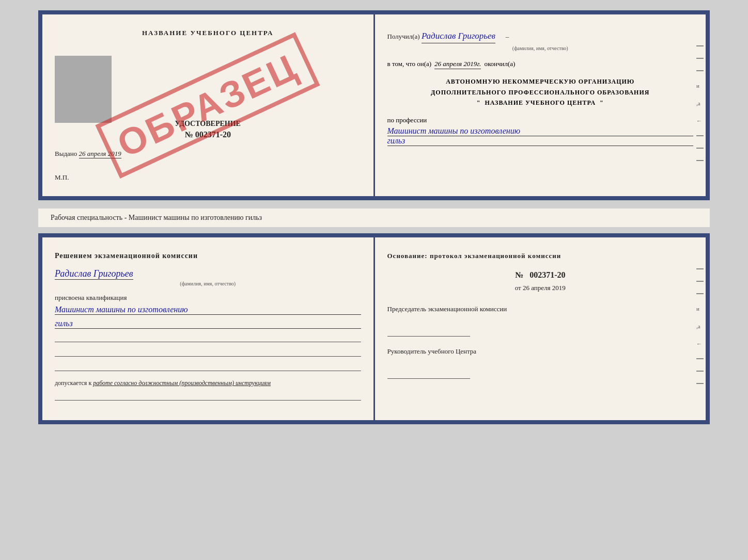 The width and height of the screenshot is (748, 560). I want to click on date-prefix: в том, что он(а), so click(410, 64).